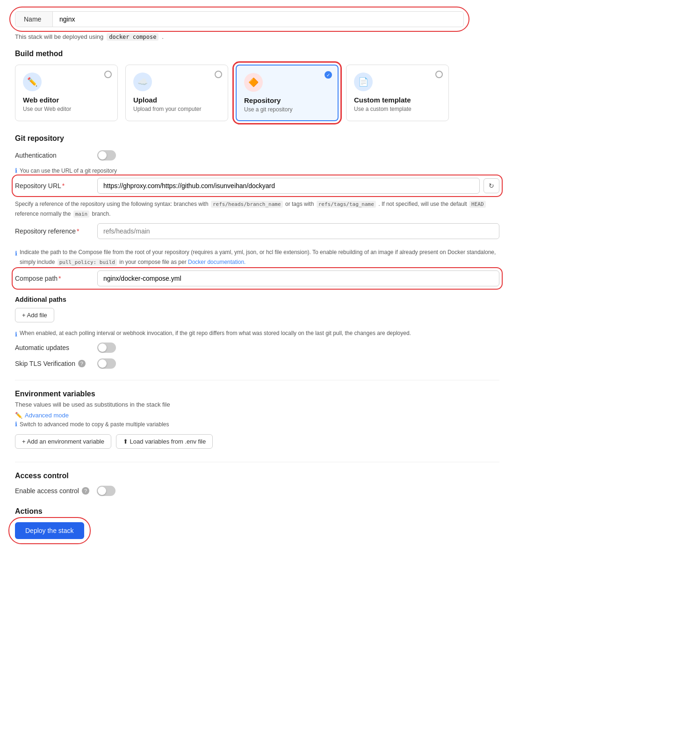  What do you see at coordinates (397, 100) in the screenshot?
I see `custom-template-title: Custom template` at bounding box center [397, 100].